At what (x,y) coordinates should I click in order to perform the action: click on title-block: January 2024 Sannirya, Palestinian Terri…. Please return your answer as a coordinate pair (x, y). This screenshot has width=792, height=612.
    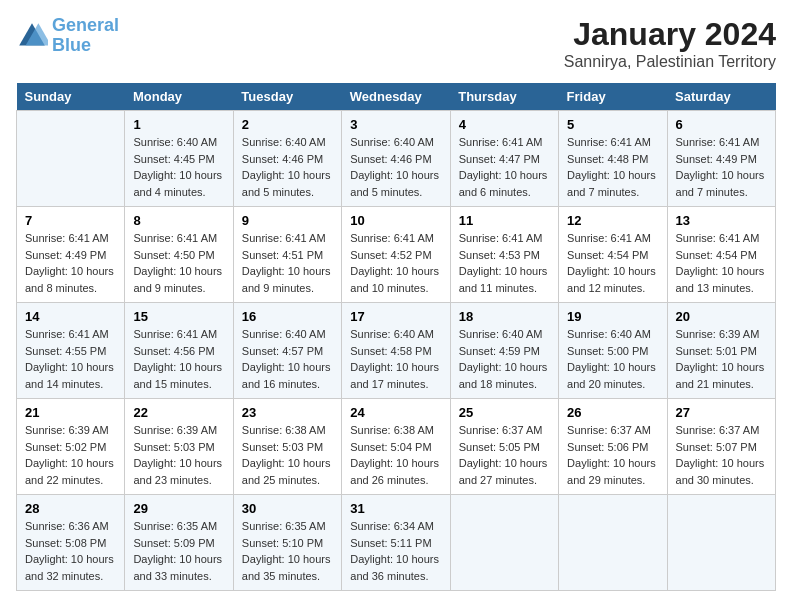
    Looking at the image, I should click on (670, 44).